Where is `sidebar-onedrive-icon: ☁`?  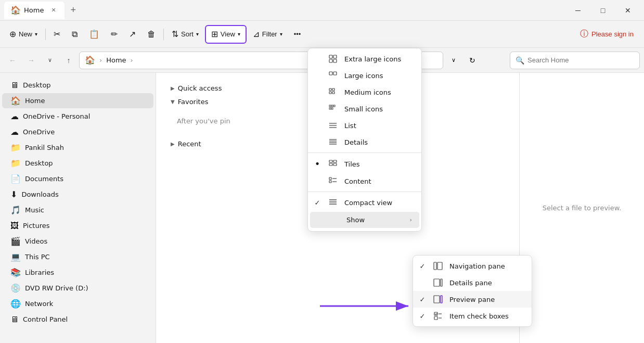 sidebar-onedrive-icon: ☁ is located at coordinates (15, 132).